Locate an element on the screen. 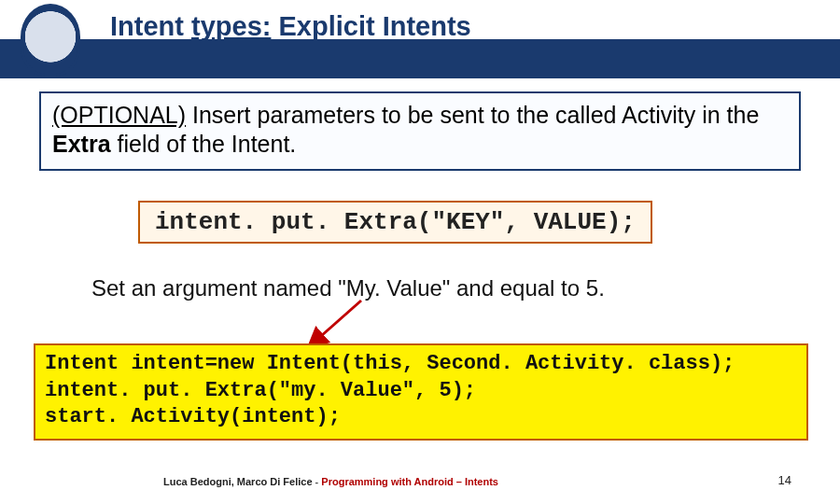  header-bar is located at coordinates (420, 59).